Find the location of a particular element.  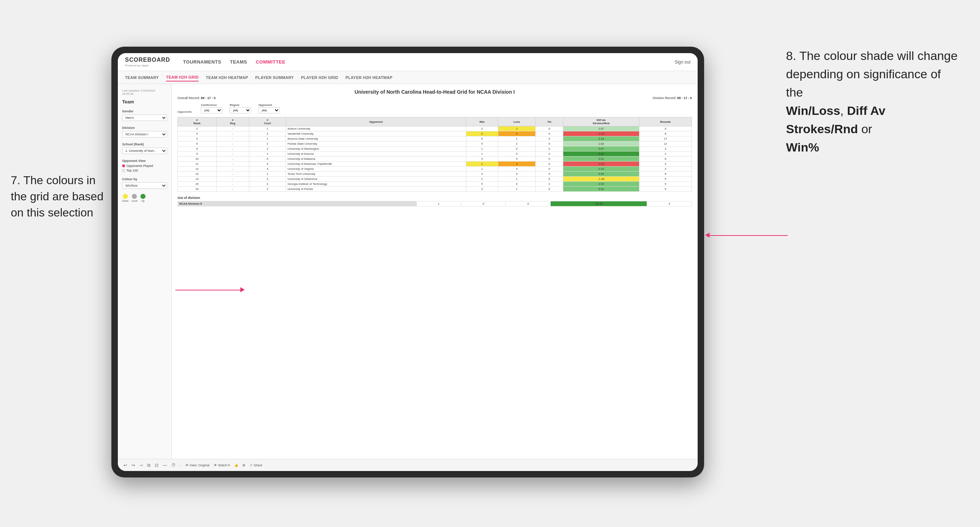

cell-loss: 4 is located at coordinates (517, 134).